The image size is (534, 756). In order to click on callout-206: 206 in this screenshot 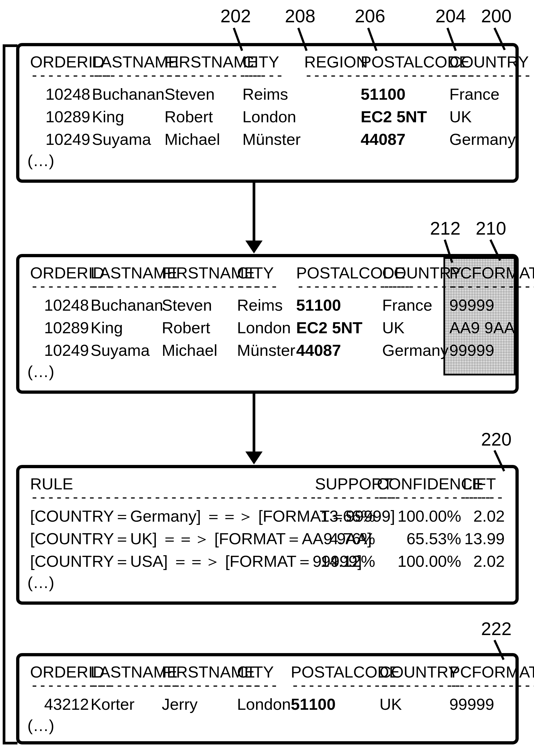, I will do `click(370, 16)`.